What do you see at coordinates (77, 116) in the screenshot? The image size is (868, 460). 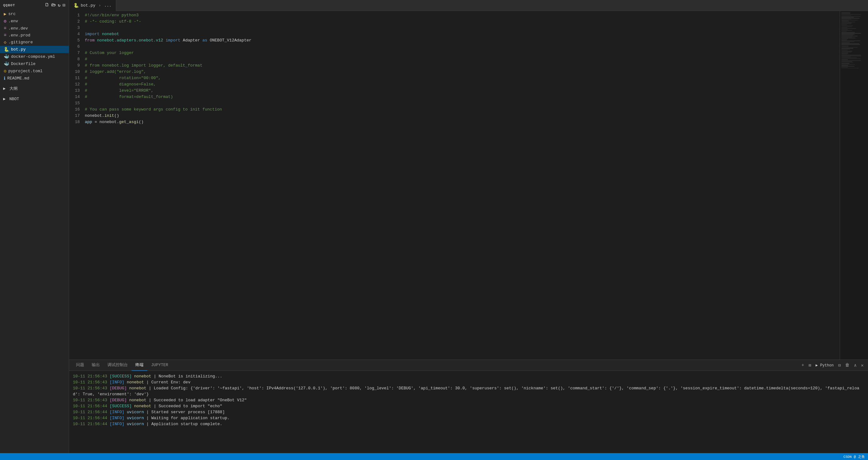 I see `line-number-17: 17` at bounding box center [77, 116].